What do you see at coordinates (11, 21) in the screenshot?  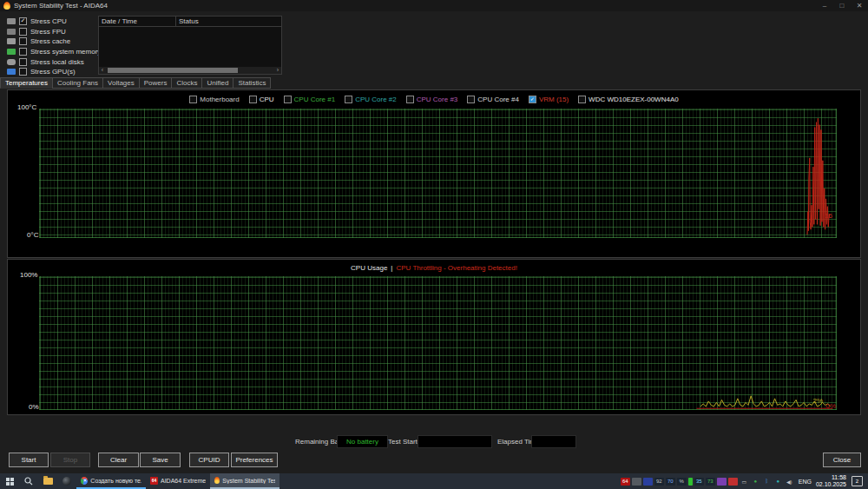 I see `cpu-icon` at bounding box center [11, 21].